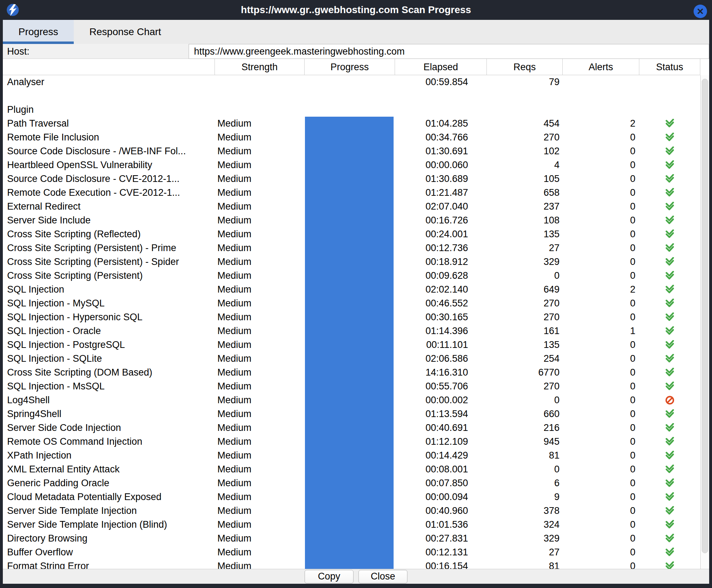  Describe the element at coordinates (524, 165) in the screenshot. I see `cell-reqs: 4` at that location.